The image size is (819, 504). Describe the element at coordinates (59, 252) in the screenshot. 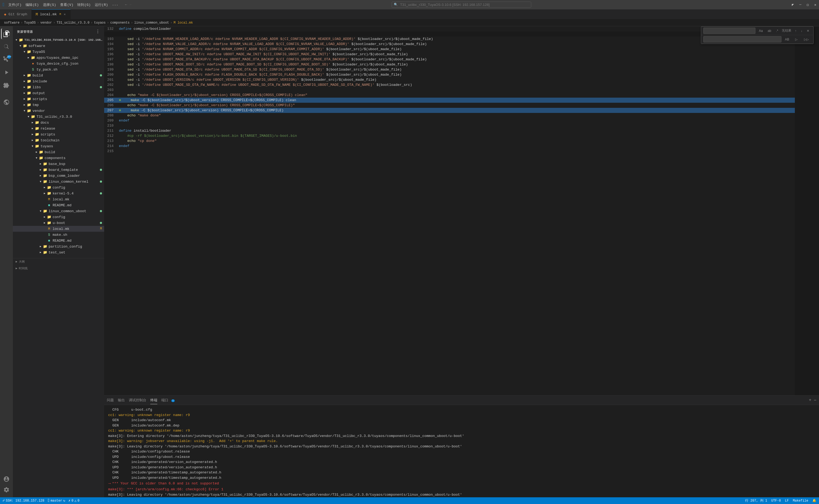

I see `tree-test-set: ► 📁 test_set` at that location.